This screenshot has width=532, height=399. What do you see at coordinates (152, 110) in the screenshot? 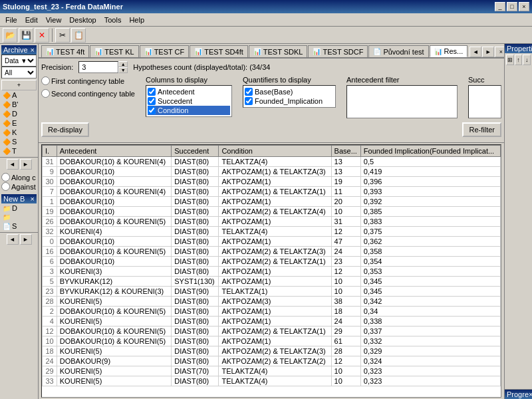
I see `check-condition-input` at bounding box center [152, 110].